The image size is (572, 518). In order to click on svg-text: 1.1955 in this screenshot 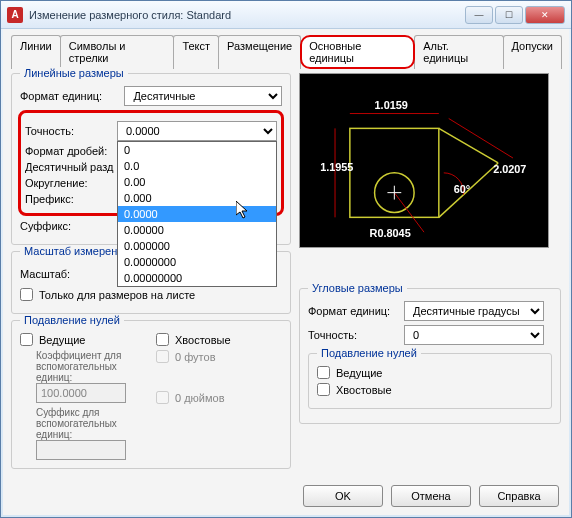, I will do `click(336, 167)`.